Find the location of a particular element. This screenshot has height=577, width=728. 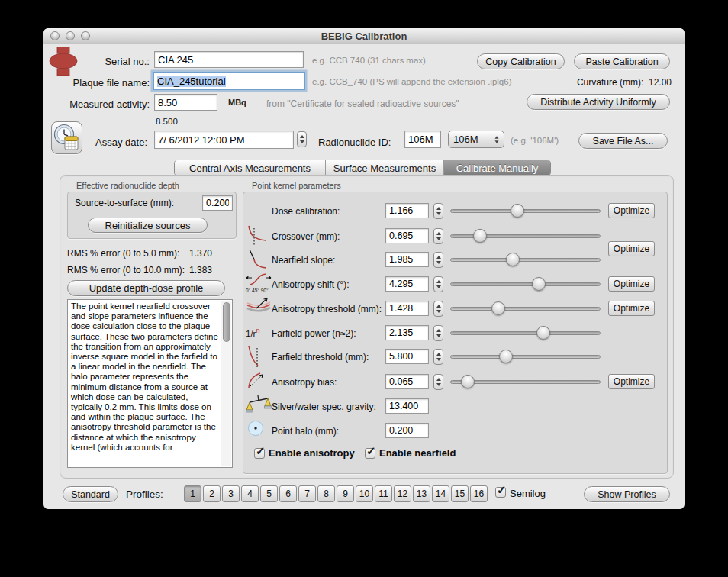

tab-surface-measurements: Surface Measurements is located at coordinates (385, 168).